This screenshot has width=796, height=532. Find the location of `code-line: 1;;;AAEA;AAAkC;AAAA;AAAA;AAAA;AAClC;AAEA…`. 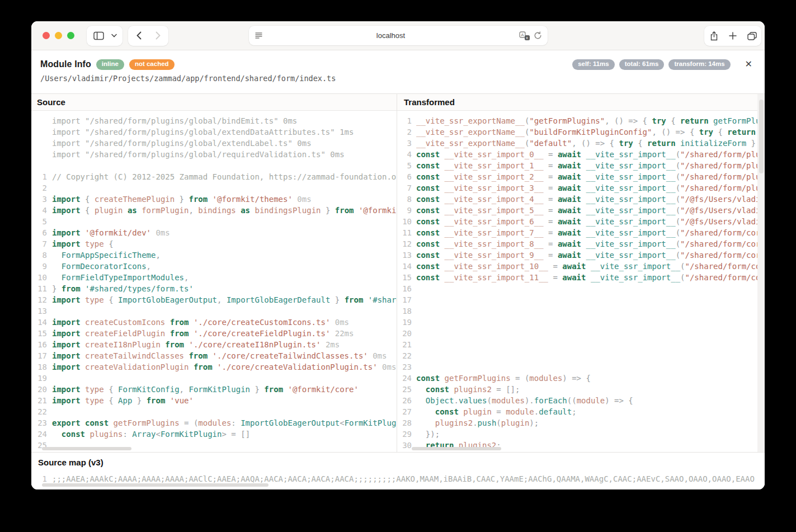

code-line: 1;;;AAEA;AAAkC;AAAA;AAAA;AAAA;AAClC;AAEA… is located at coordinates (398, 479).